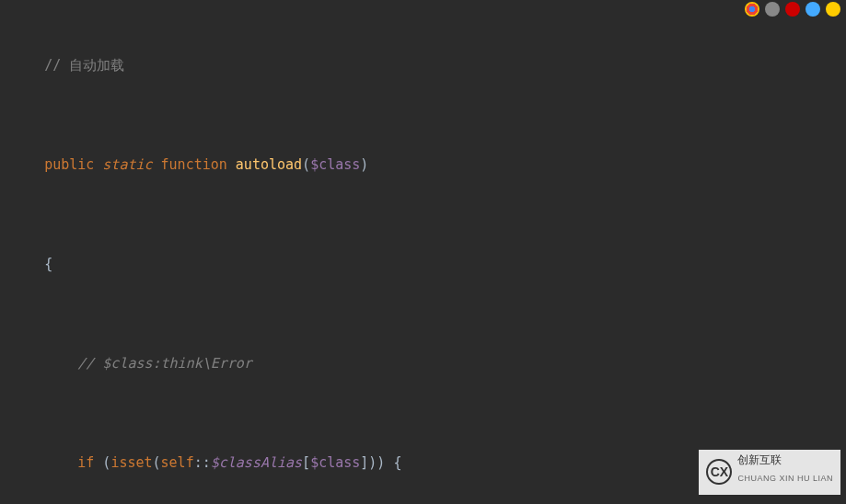 The image size is (846, 504). What do you see at coordinates (785, 460) in the screenshot?
I see `watermark-title: 创新互联` at bounding box center [785, 460].